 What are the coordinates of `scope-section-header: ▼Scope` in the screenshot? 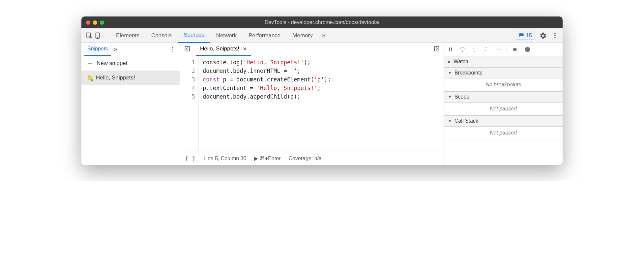 It's located at (503, 97).